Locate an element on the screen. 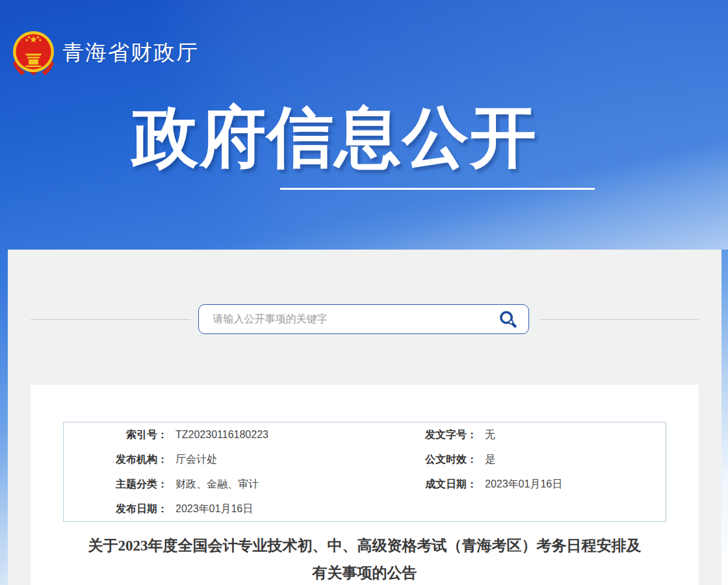 The image size is (728, 585). search-row is located at coordinates (365, 319).